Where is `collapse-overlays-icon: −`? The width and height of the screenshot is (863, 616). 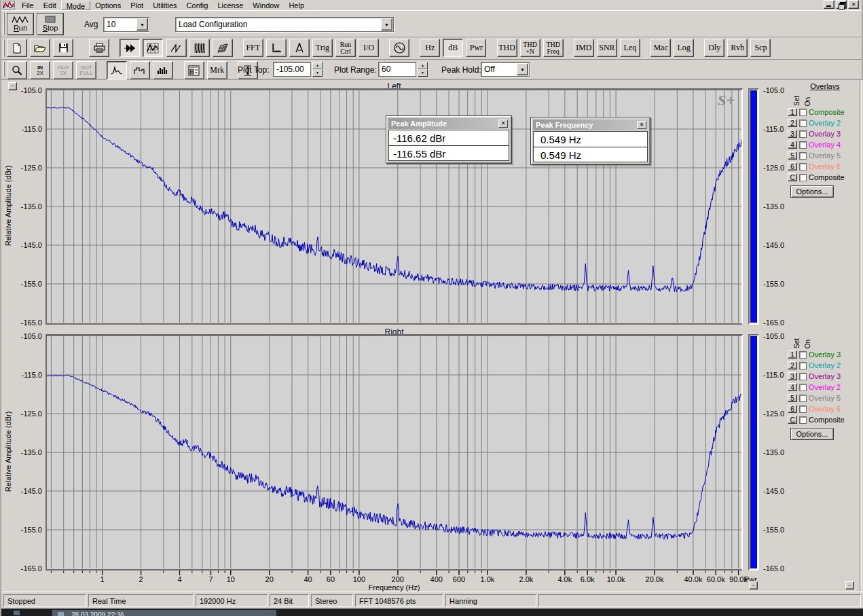 collapse-overlays-icon: − is located at coordinates (850, 585).